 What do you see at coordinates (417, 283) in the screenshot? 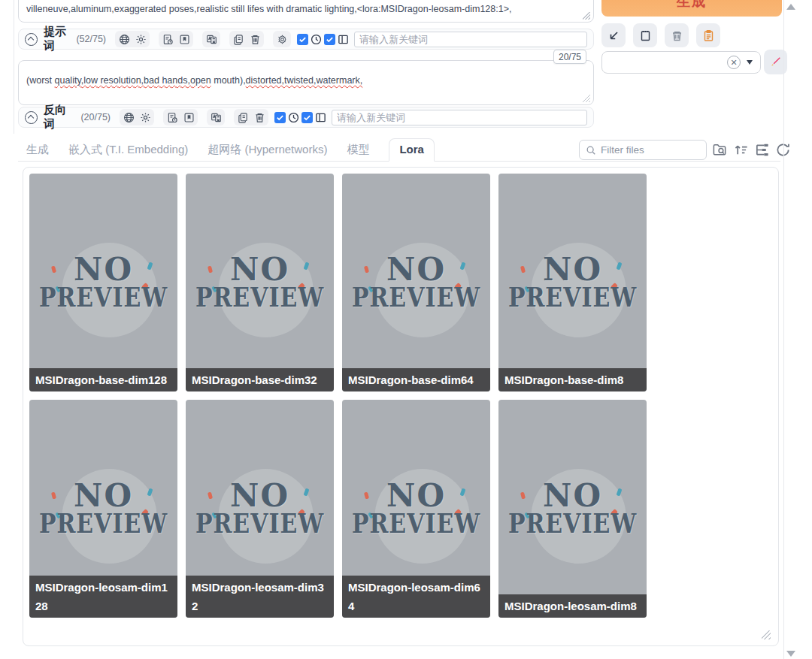
I see `lora-card: NOPREVIEW MSIDragon-base-dim64` at bounding box center [417, 283].